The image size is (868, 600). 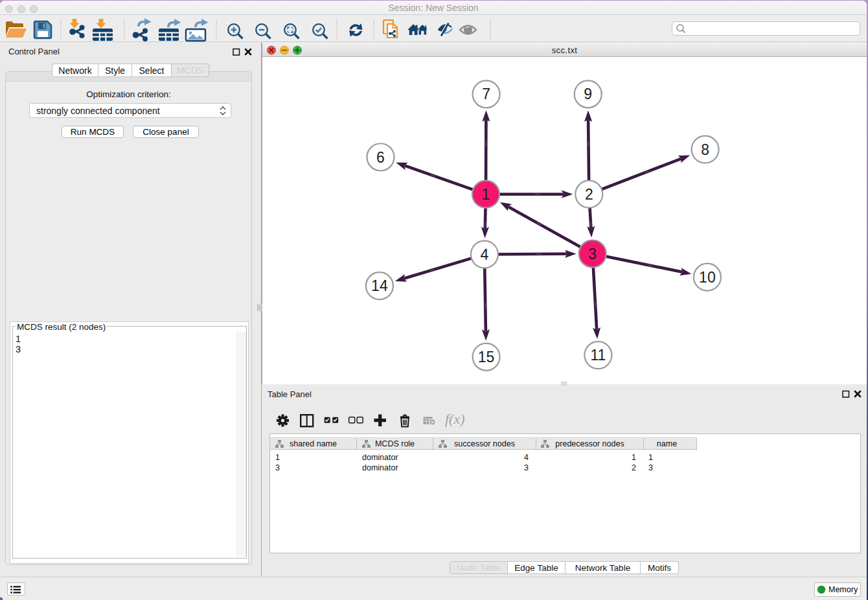 I want to click on svg-text: 11, so click(x=598, y=355).